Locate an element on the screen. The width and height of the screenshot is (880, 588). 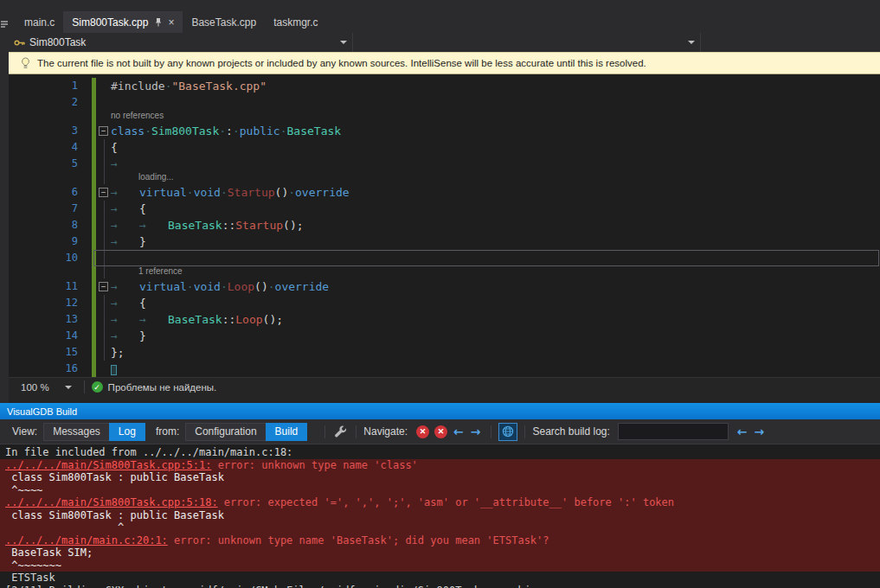
error-location-link: ../../../main/Sim800Task.cpp:5:1: is located at coordinates (108, 465).